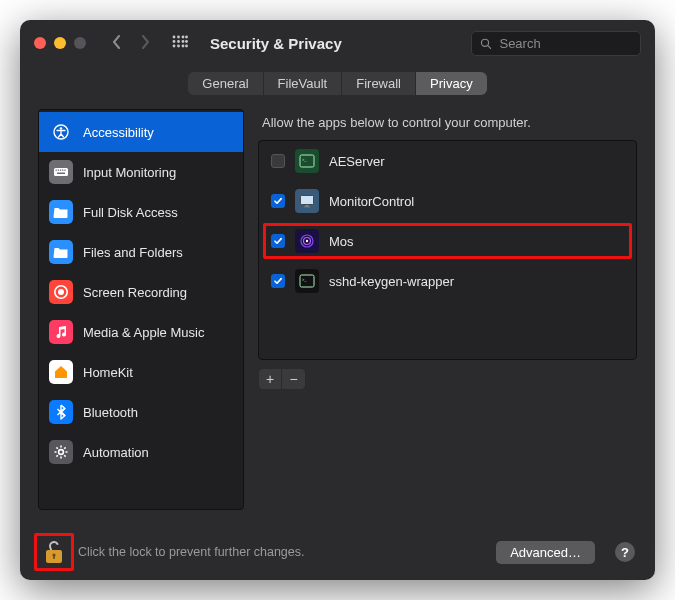 This screenshot has width=675, height=605. What do you see at coordinates (130, 212) in the screenshot?
I see `sidebar-item-label: Full Disk Access` at bounding box center [130, 212].